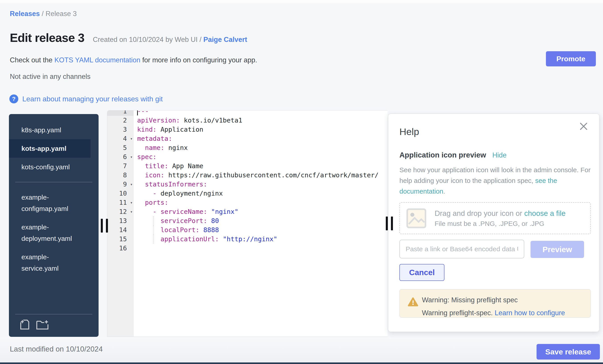 Image resolution: width=603 pixels, height=364 pixels. Describe the element at coordinates (97, 60) in the screenshot. I see `kots-yaml-docs-link: KOTS YAML documentation` at that location.